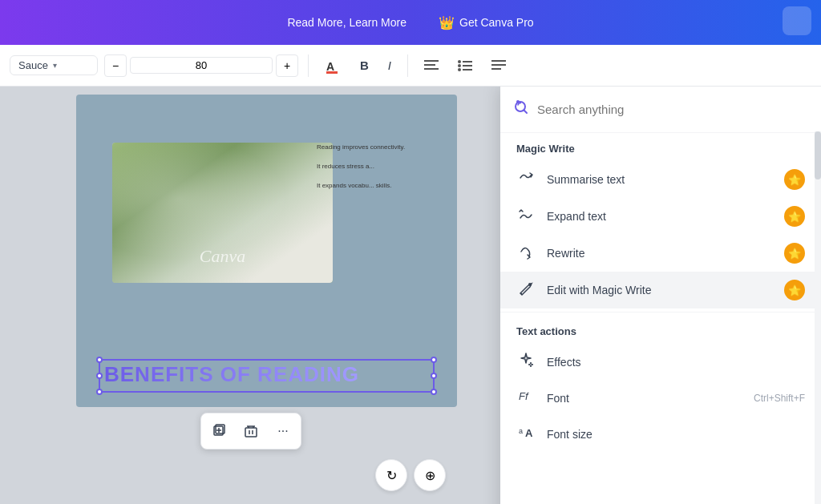  I want to click on rotate-button: ↻, so click(391, 475).